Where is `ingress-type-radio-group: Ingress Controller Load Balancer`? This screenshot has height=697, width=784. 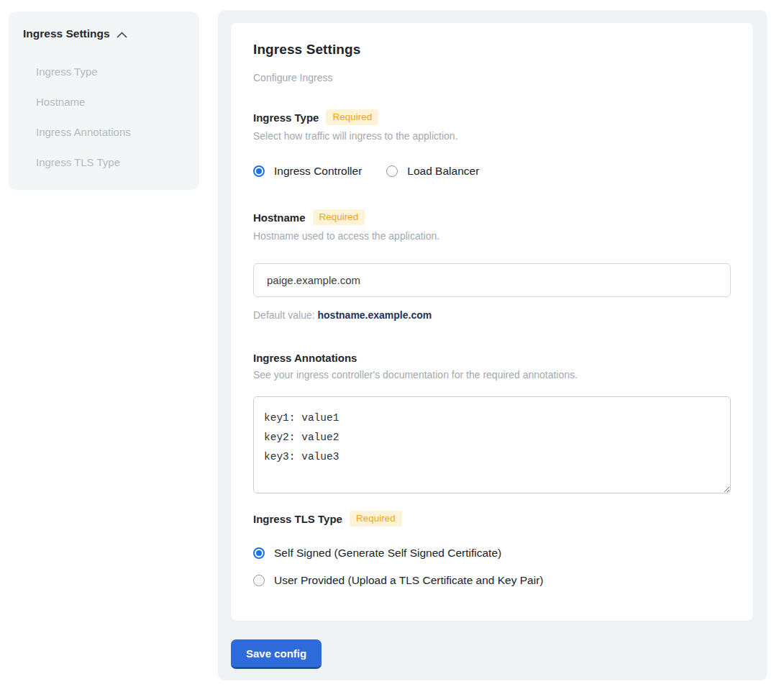
ingress-type-radio-group: Ingress Controller Load Balancer is located at coordinates (492, 171).